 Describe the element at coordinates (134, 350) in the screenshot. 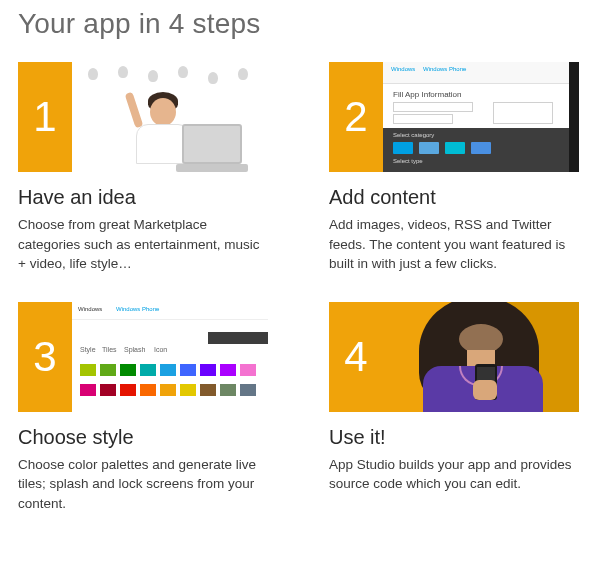

I see `style-tab: Splash` at that location.